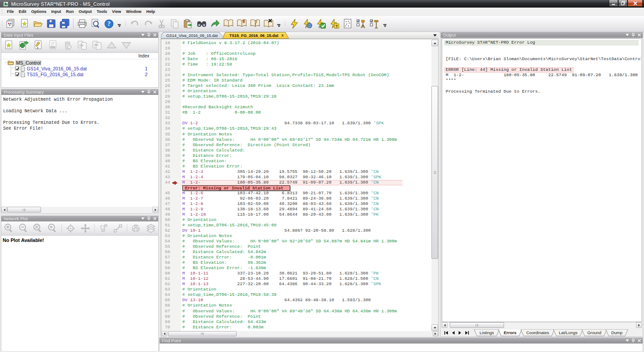  What do you see at coordinates (297, 274) in the screenshot?
I see `editor-line-60: 60M 10-1-11 337-23-10.20 30.0621 93-20-5…` at bounding box center [297, 274].